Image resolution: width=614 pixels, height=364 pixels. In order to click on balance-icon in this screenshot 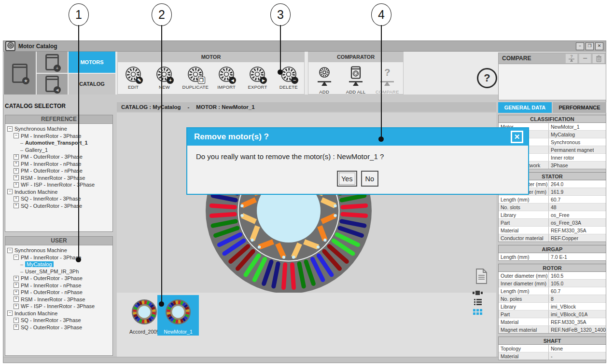, I will do `click(356, 83)`.